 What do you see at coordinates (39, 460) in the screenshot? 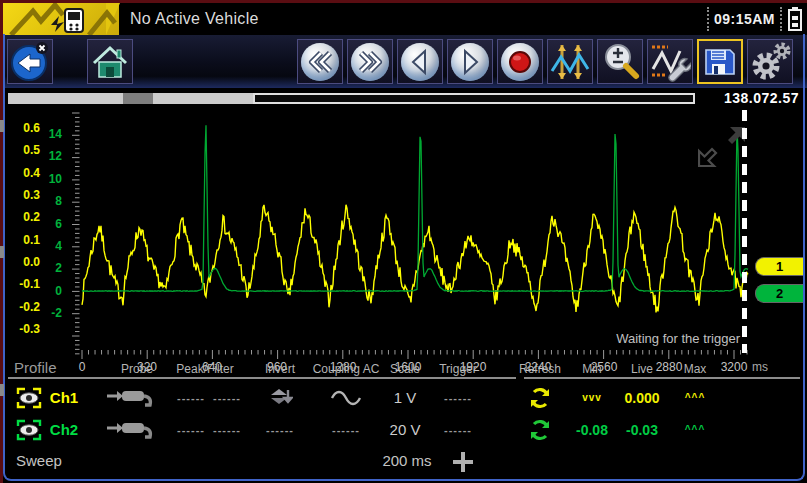
I see `sweep-label: Sweep` at bounding box center [39, 460].